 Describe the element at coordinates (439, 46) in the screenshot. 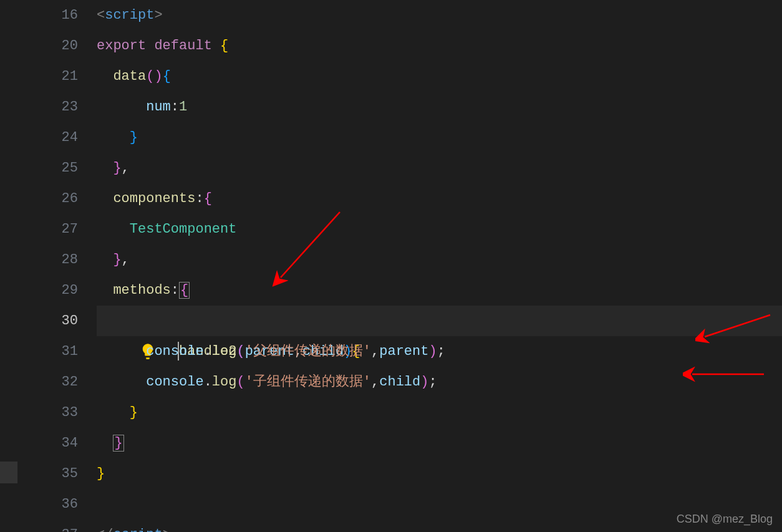

I see `code-line: export default {` at that location.